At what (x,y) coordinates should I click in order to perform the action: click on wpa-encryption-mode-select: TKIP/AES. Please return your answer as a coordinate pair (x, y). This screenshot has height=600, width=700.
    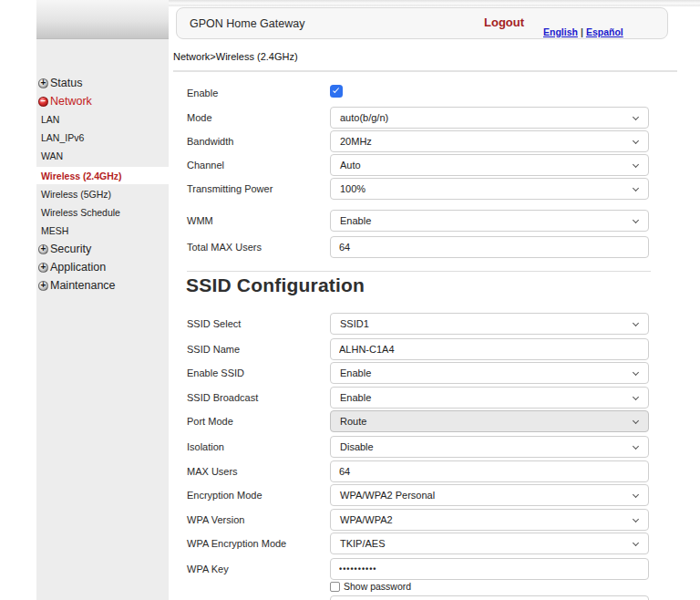
    Looking at the image, I should click on (489, 543).